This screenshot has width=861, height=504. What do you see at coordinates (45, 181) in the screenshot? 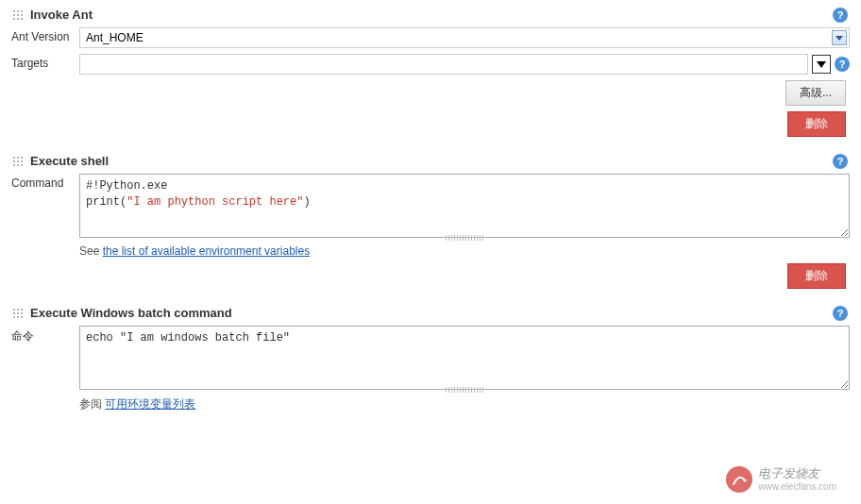
I see `command-label: Command` at bounding box center [45, 181].